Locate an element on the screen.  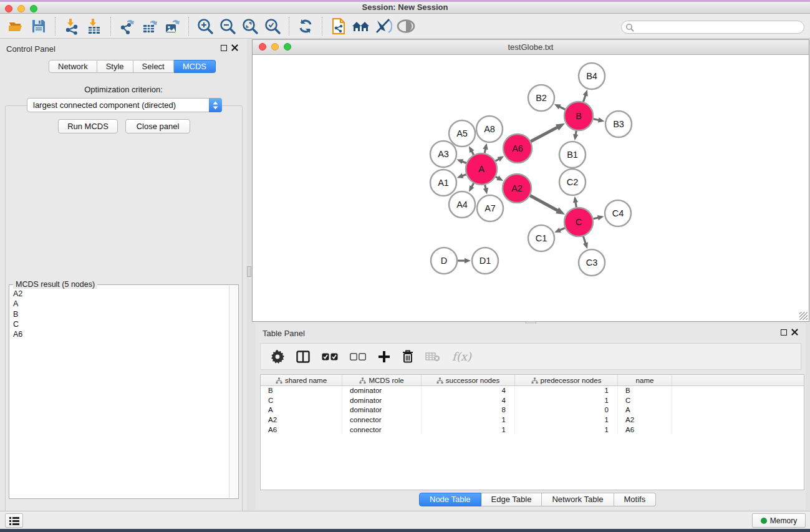
import-network-icon is located at coordinates (72, 26).